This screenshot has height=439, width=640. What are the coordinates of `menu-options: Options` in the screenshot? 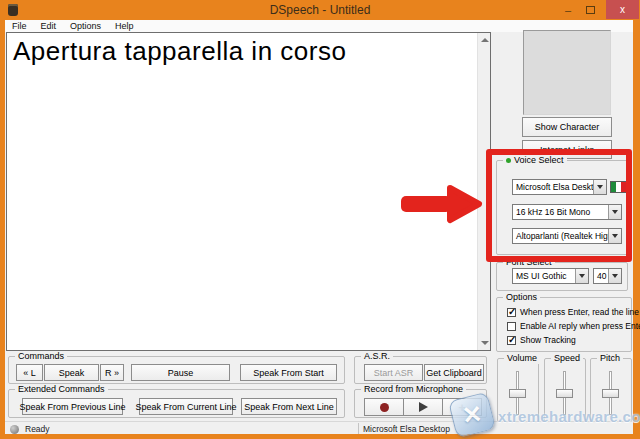 It's located at (86, 26).